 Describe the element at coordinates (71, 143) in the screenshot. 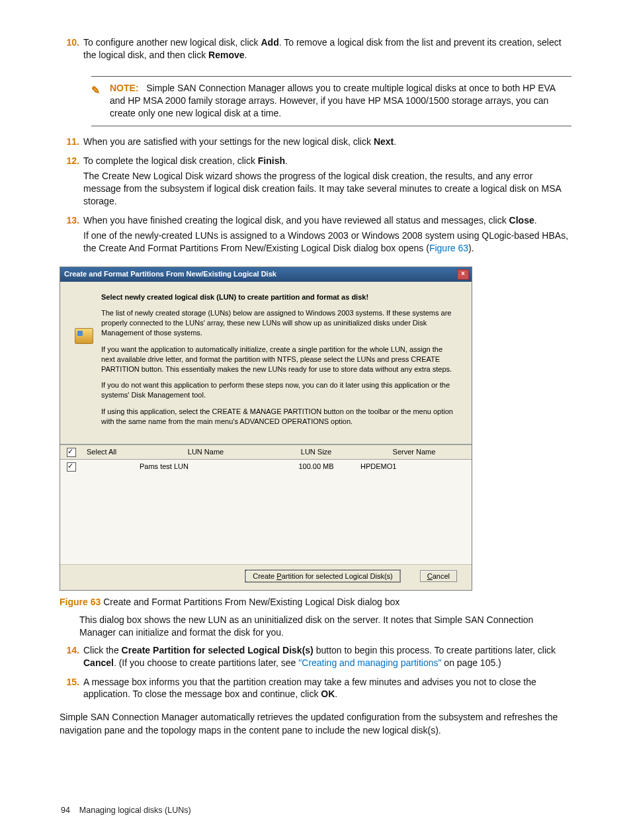

I see `step-number: 11.` at that location.